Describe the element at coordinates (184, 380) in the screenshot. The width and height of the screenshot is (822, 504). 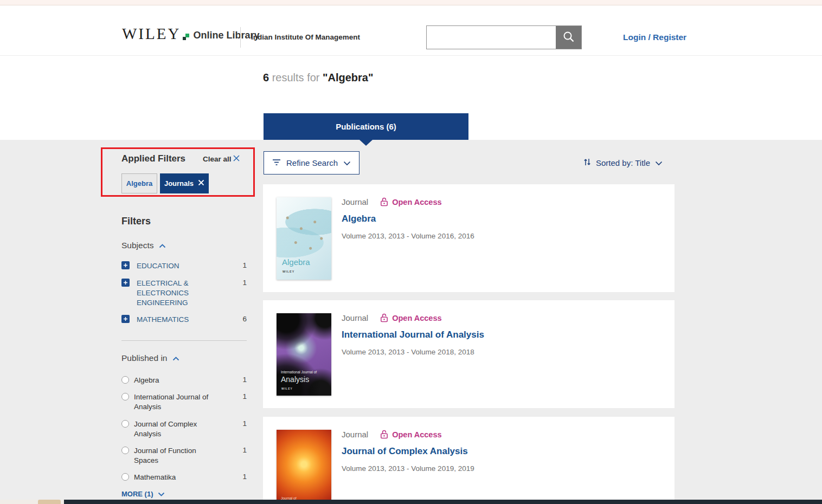
I see `published-in-item-algebra: Algebra 1` at that location.